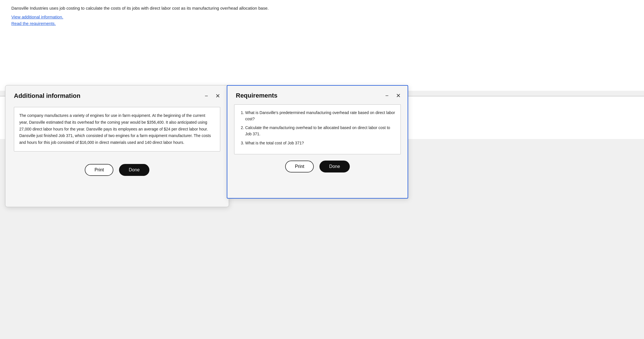 Image resolution: width=644 pixels, height=339 pixels. Describe the element at coordinates (213, 96) in the screenshot. I see `modal-additional-controls: − ✕` at that location.